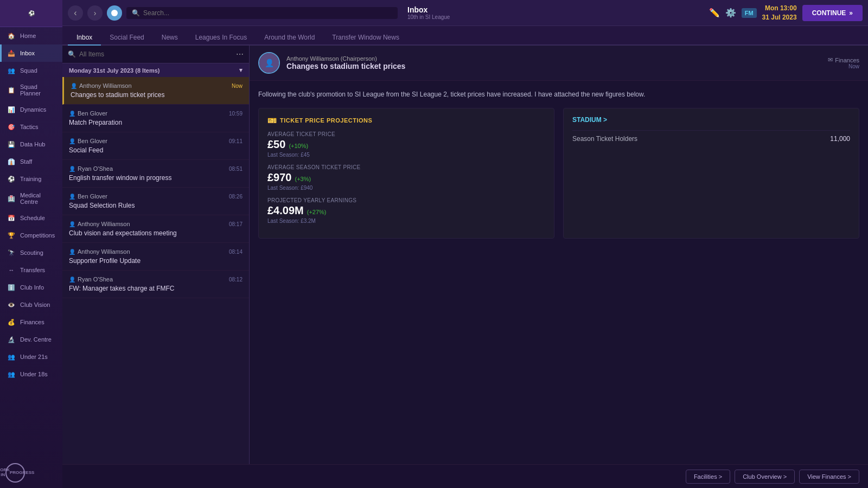  I want to click on message-6-sender: 👤 Anthony Williamson, so click(100, 224).